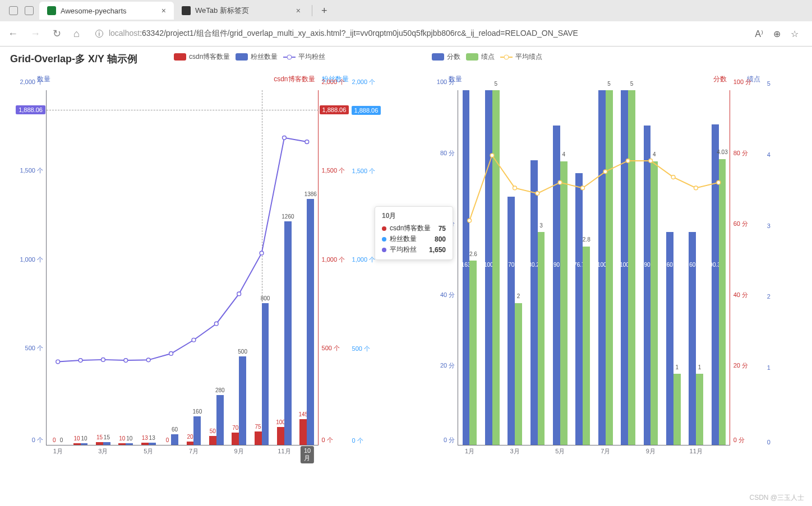 The height and width of the screenshot is (506, 812). What do you see at coordinates (197, 411) in the screenshot?
I see `bar-label: 160` at bounding box center [197, 411].